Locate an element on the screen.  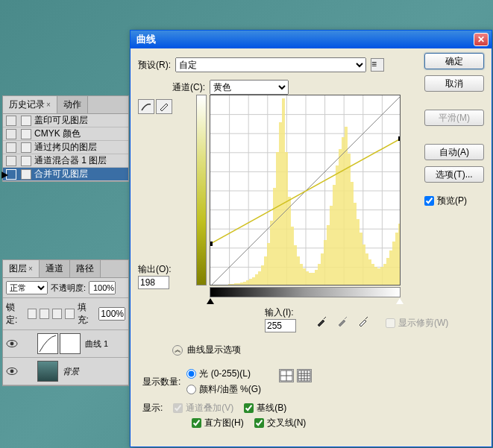
channel-label: 通道(C): is located at coordinates (189, 88).